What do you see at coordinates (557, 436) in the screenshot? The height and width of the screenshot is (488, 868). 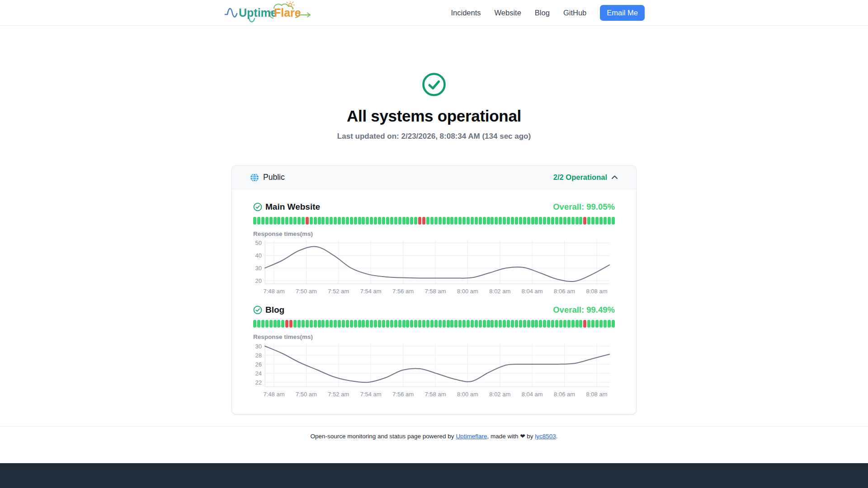 I see `footer-text-end: .` at bounding box center [557, 436].